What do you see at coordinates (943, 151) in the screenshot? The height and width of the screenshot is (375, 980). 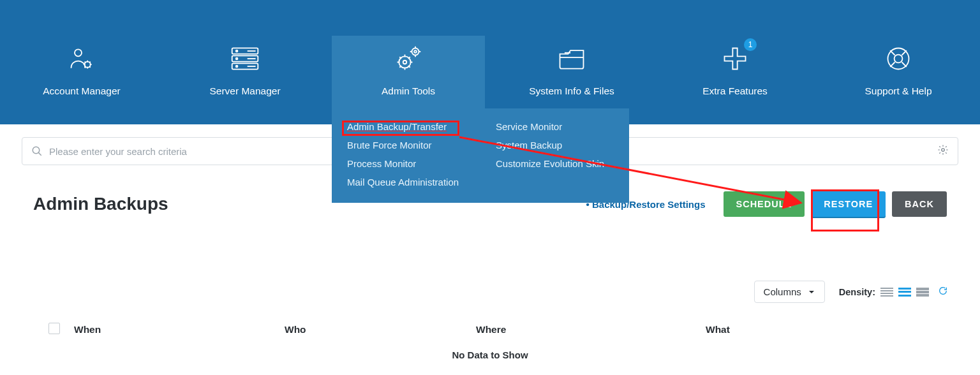 I see `search-settings-gear-icon` at bounding box center [943, 151].